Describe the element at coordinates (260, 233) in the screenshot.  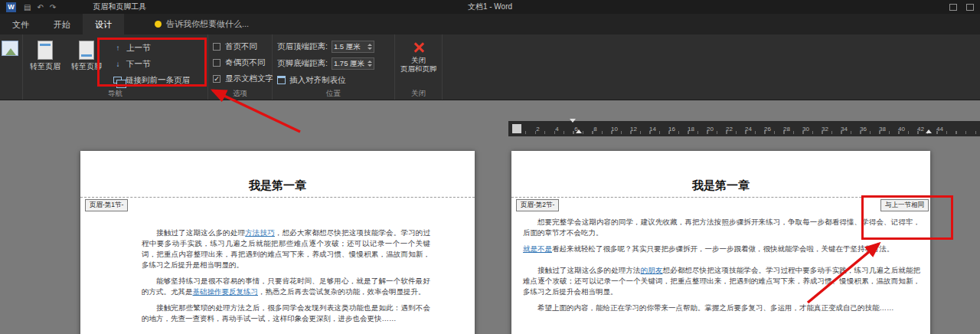
I see `hyperlink-text: 方法技巧` at that location.